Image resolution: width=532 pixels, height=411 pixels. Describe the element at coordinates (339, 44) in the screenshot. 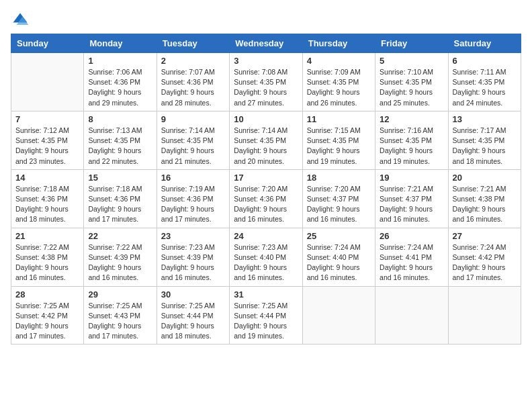

I see `header-thursday: Thursday` at that location.